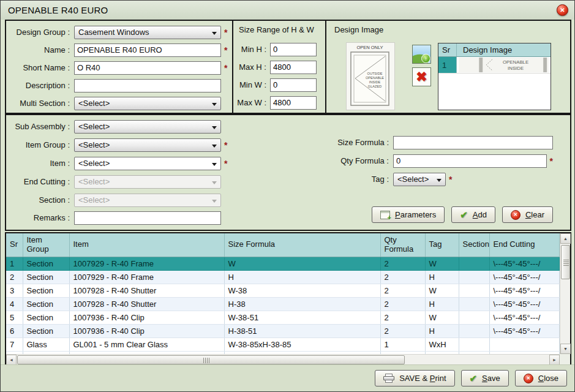 The width and height of the screenshot is (575, 392). I want to click on upload-image-button: ↑, so click(421, 54).